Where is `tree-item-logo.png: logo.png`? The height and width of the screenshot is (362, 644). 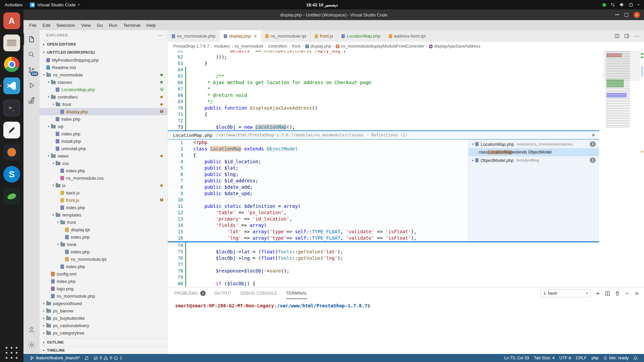
tree-item-logo.png: logo.png is located at coordinates (103, 289).